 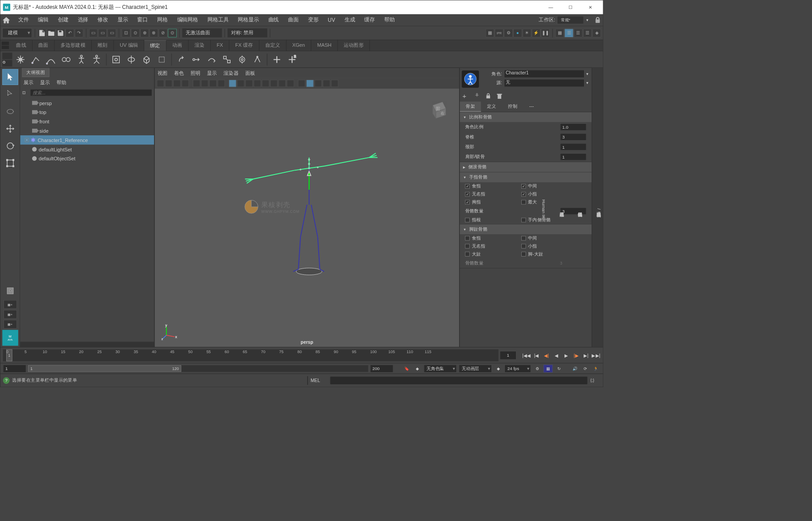 What do you see at coordinates (218, 20) in the screenshot?
I see `menu-meshtools: 网格工具` at bounding box center [218, 20].